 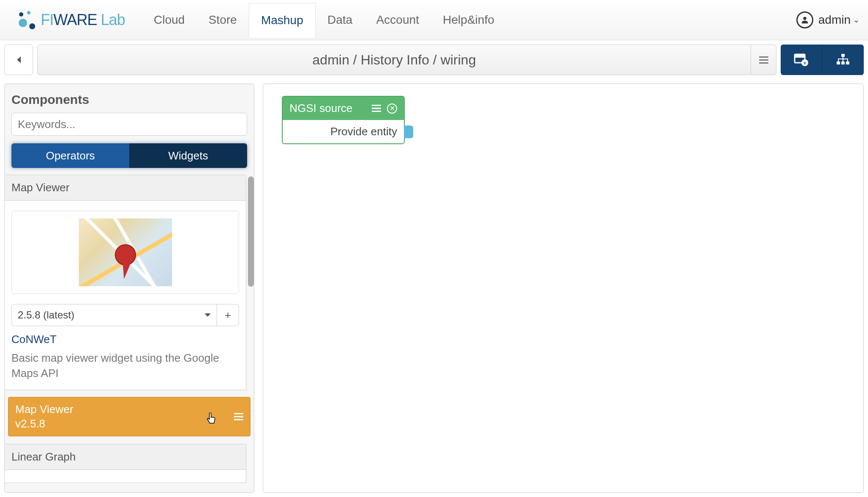 What do you see at coordinates (394, 60) in the screenshot?
I see `breadcrumb: admin / History Info / wiring` at bounding box center [394, 60].